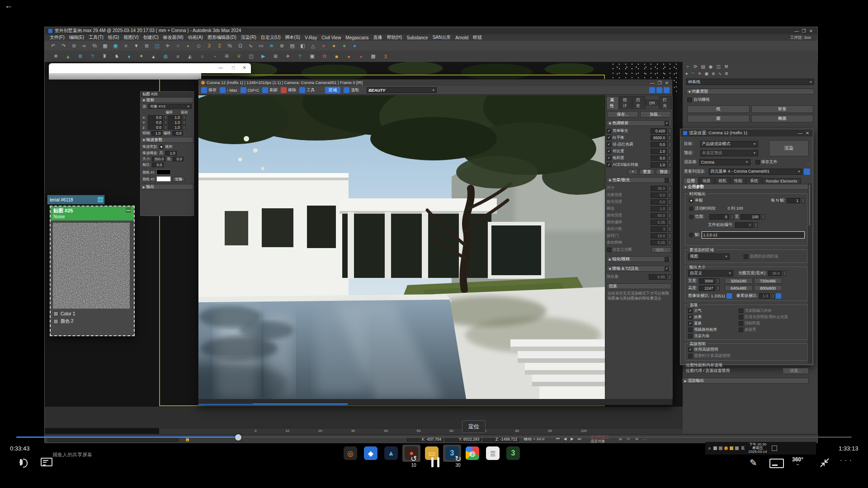 The width and height of the screenshot is (868, 488). What do you see at coordinates (271, 38) in the screenshot?
I see `menu-item: 自定义(U)` at bounding box center [271, 38].